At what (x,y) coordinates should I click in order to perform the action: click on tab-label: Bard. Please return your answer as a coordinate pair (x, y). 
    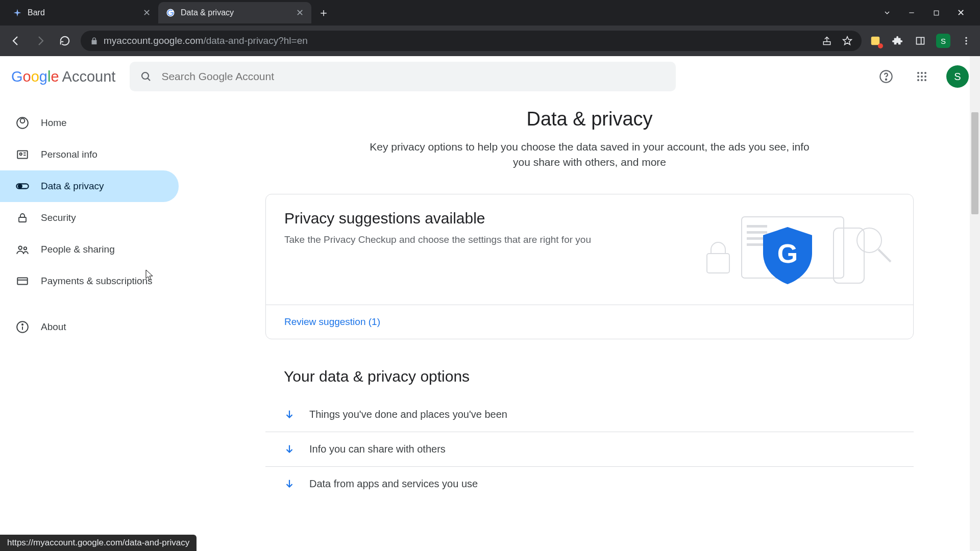
    Looking at the image, I should click on (36, 13).